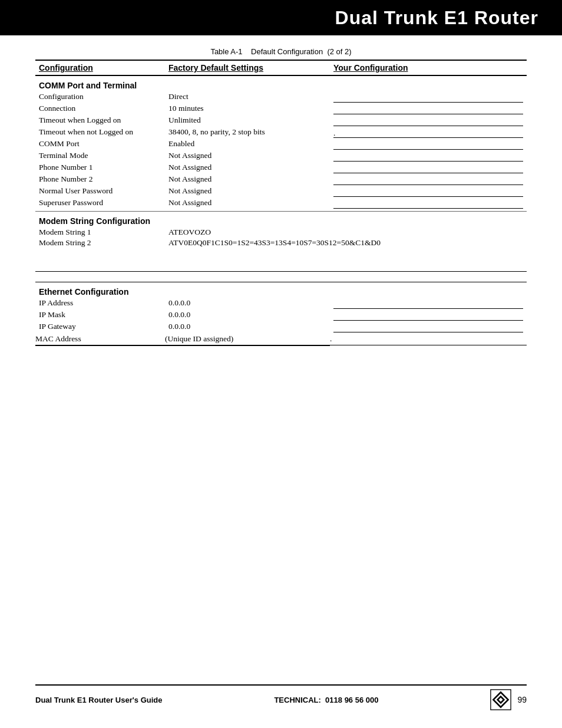 The image size is (562, 728). I want to click on section-title-comm: COMM Port and Terminal, so click(281, 84).